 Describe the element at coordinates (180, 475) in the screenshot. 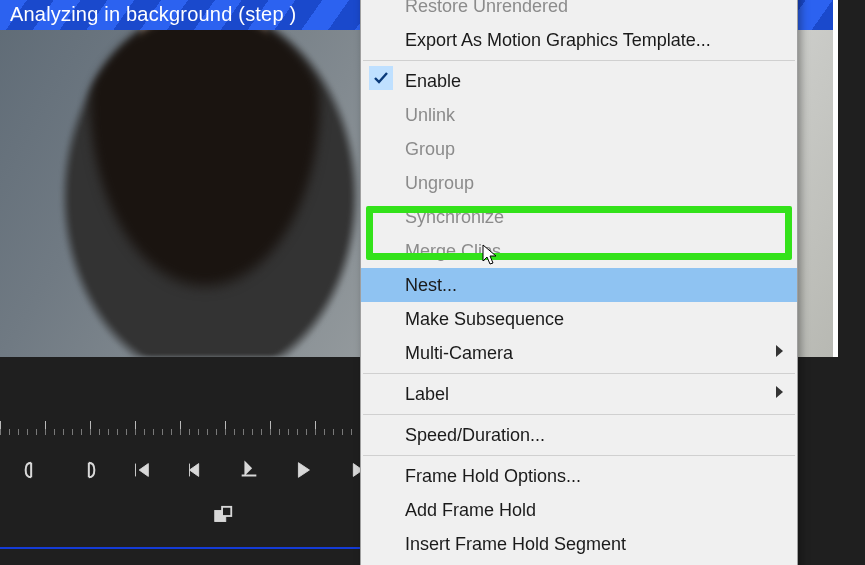

I see `transport-bar` at that location.